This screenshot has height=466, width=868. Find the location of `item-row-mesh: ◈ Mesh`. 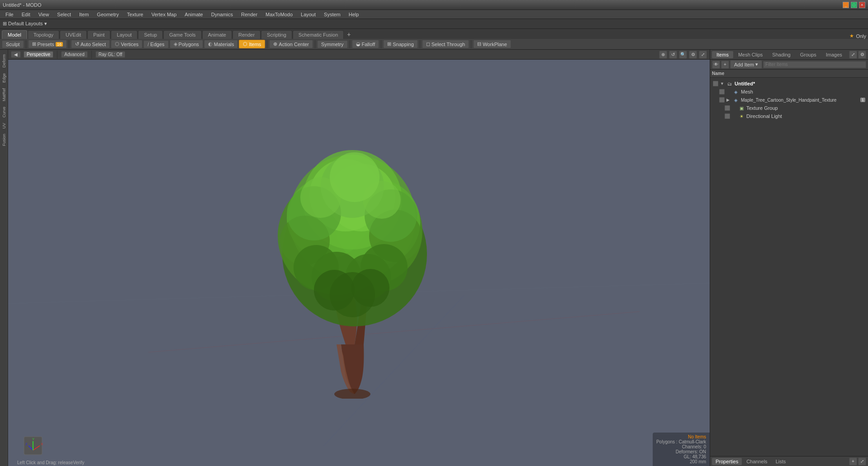

item-row-mesh: ◈ Mesh is located at coordinates (789, 92).